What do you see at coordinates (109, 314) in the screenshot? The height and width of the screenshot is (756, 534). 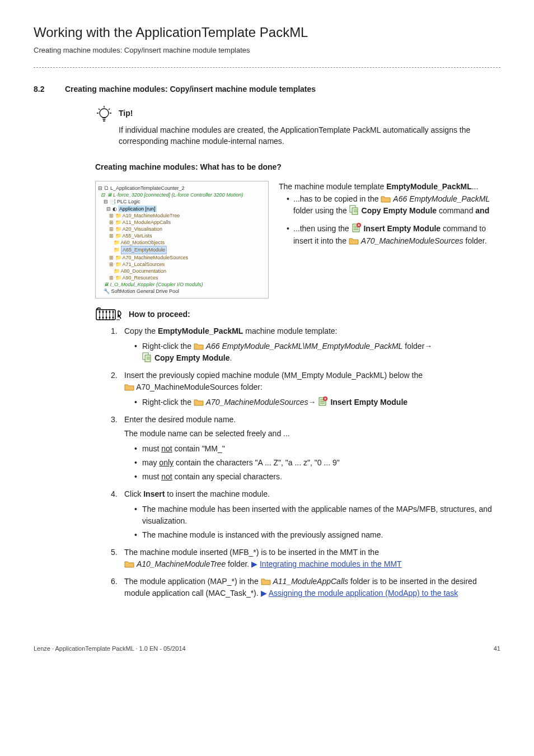 I see `abacus-icon` at bounding box center [109, 314].